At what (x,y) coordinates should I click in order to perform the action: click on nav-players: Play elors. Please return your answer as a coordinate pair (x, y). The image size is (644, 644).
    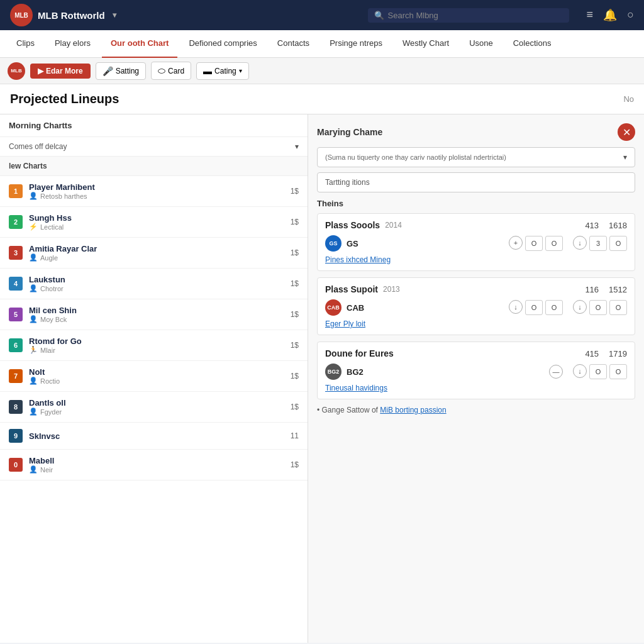
    Looking at the image, I should click on (73, 44).